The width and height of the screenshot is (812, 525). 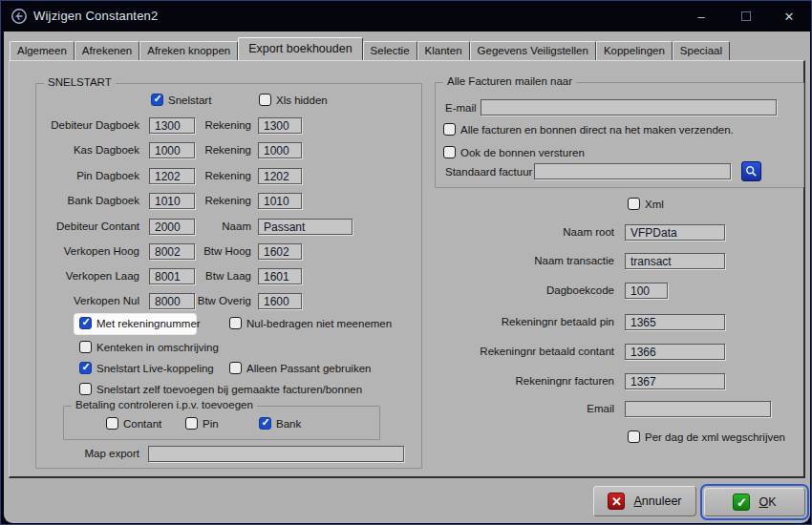 I want to click on tab-selectie: Selectie, so click(x=390, y=51).